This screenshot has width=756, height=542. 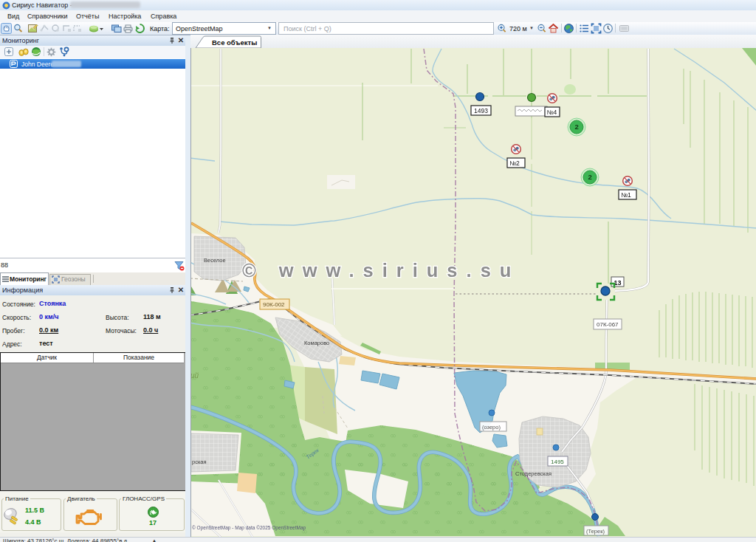 What do you see at coordinates (515, 163) in the screenshot?
I see `svg-text: №2` at bounding box center [515, 163].